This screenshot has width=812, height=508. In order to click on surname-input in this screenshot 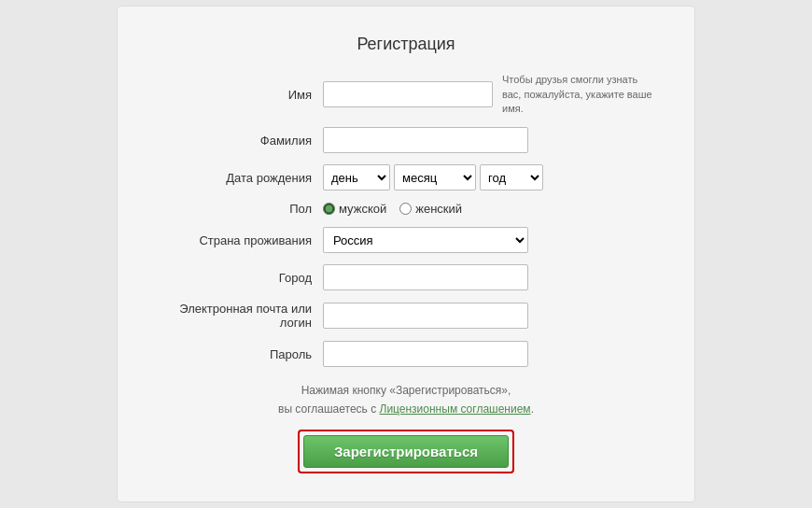, I will do `click(426, 140)`.